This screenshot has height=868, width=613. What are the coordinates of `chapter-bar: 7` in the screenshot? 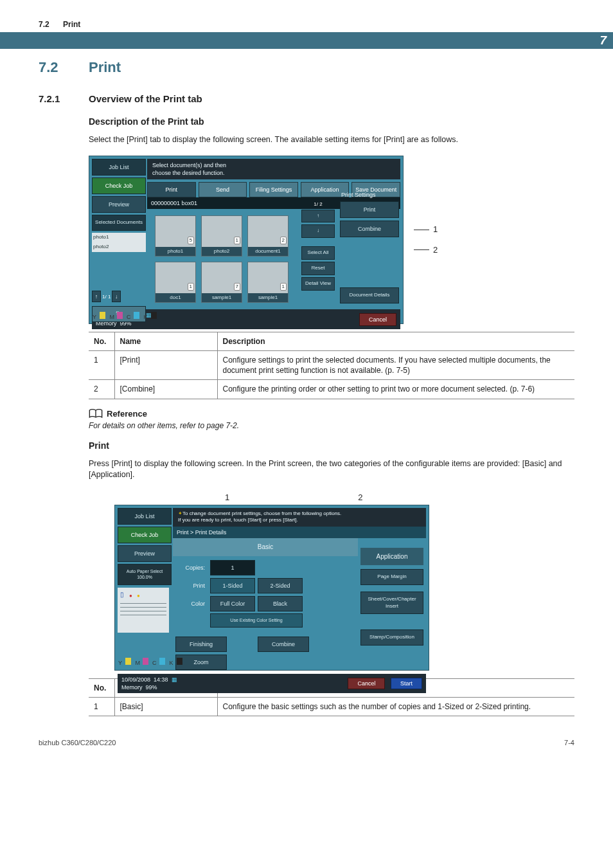 It's located at (306, 41).